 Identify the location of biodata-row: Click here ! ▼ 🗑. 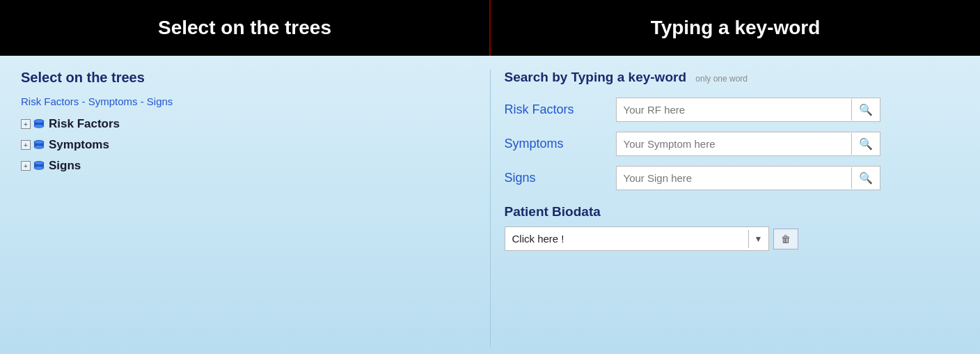
(732, 238).